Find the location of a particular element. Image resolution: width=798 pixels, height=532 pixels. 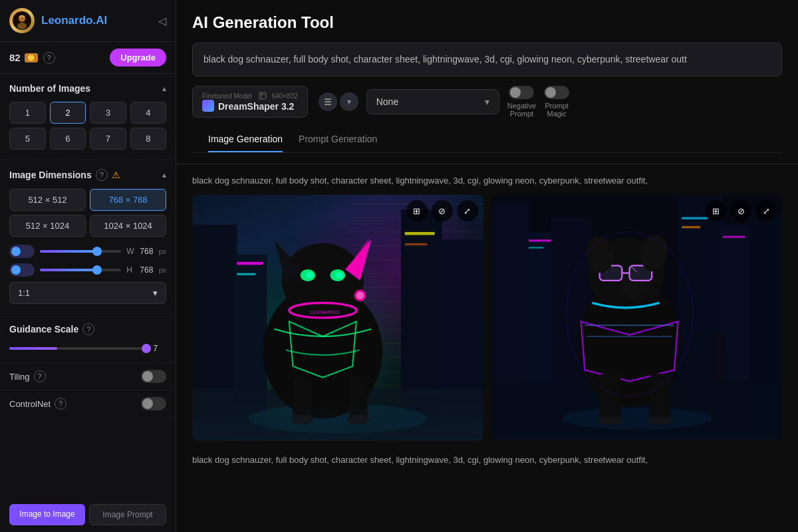

model-row: Finetuned Model 640×832 DreamShaper 3.2 is located at coordinates (487, 102).